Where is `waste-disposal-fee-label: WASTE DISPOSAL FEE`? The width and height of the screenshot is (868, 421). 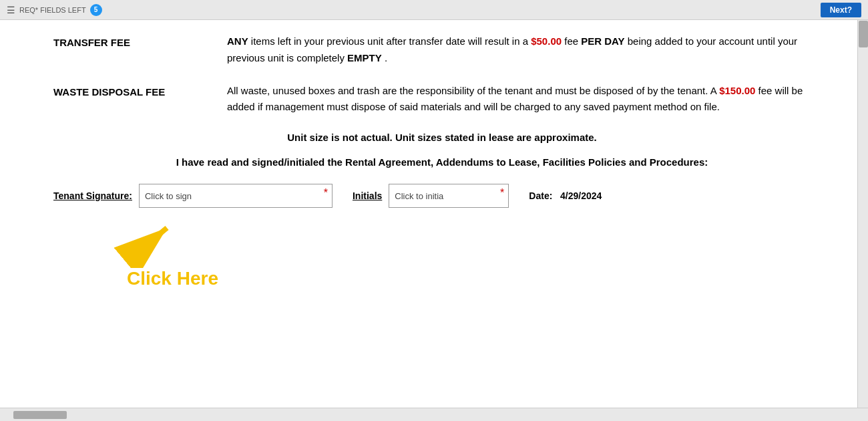 waste-disposal-fee-label: WASTE DISPOSAL FEE is located at coordinates (140, 100).